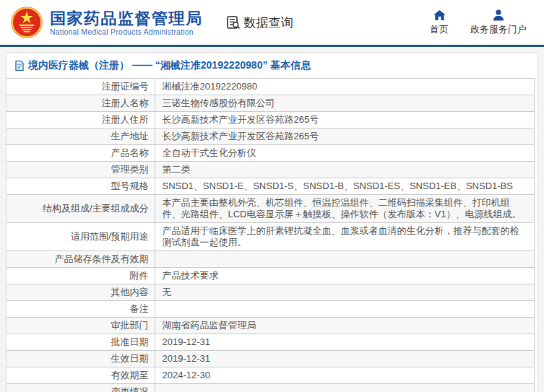  What do you see at coordinates (270, 388) in the screenshot?
I see `table-row: 变更情况` at bounding box center [270, 388].